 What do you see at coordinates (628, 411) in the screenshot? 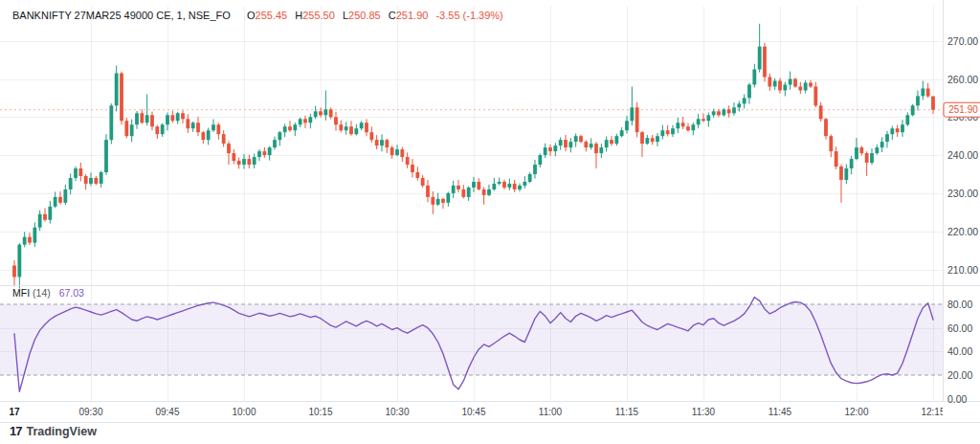
I see `time-axis-label: 11:15` at bounding box center [628, 411].